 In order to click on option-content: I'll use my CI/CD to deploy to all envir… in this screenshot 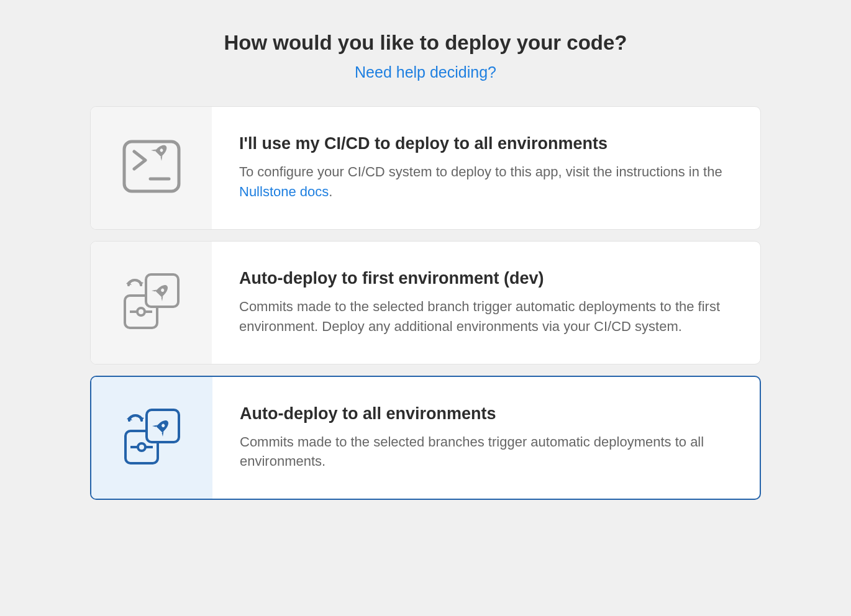, I will do `click(486, 168)`.